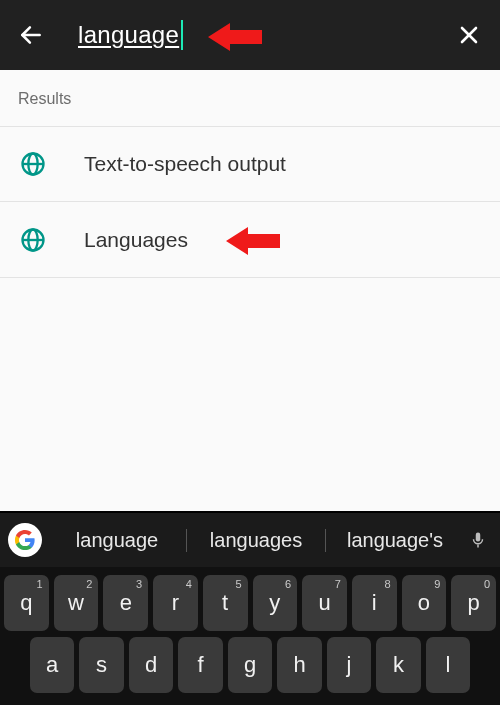 This screenshot has width=500, height=705. What do you see at coordinates (182, 35) in the screenshot?
I see `text-cursor` at bounding box center [182, 35].